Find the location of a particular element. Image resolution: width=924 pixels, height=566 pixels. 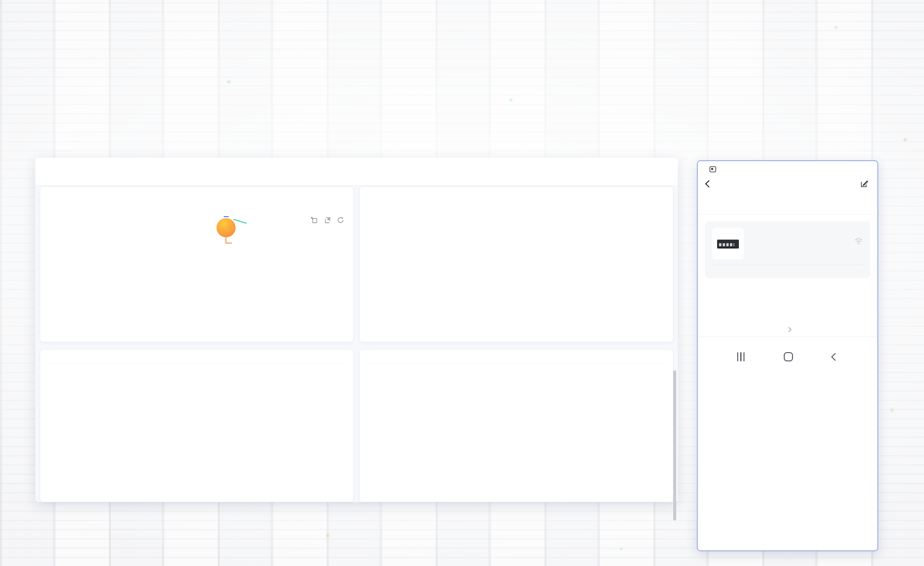

area-zoom-icon is located at coordinates (314, 220).